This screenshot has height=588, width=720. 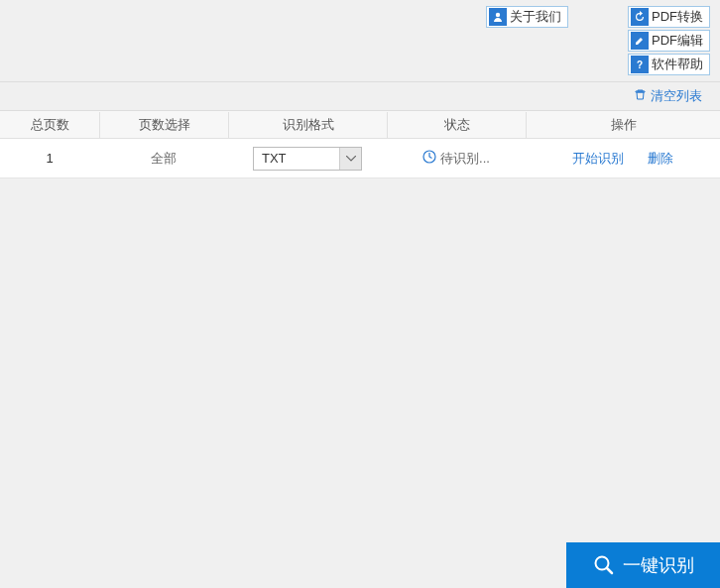 What do you see at coordinates (623, 125) in the screenshot?
I see `header-action: 操作` at bounding box center [623, 125].